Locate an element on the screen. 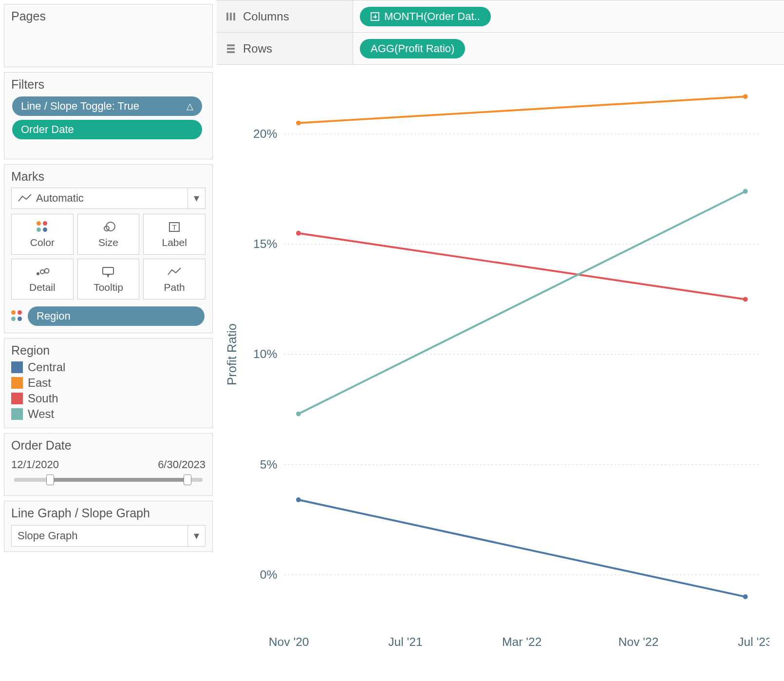 The width and height of the screenshot is (784, 681). rows-pill-label: AGG(Profit Ratio) is located at coordinates (412, 49).